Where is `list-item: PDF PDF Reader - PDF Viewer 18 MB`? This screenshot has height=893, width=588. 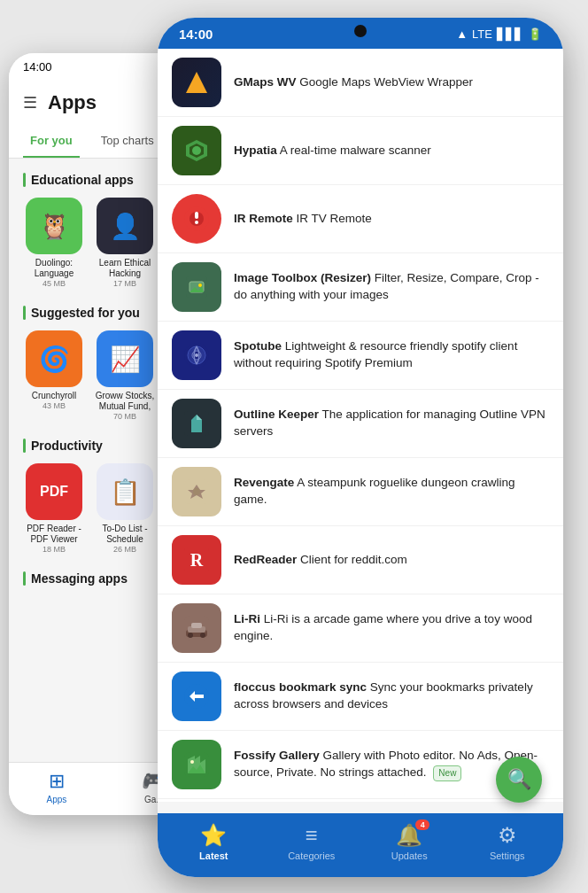 list-item: PDF PDF Reader - PDF Viewer 18 MB is located at coordinates (54, 509).